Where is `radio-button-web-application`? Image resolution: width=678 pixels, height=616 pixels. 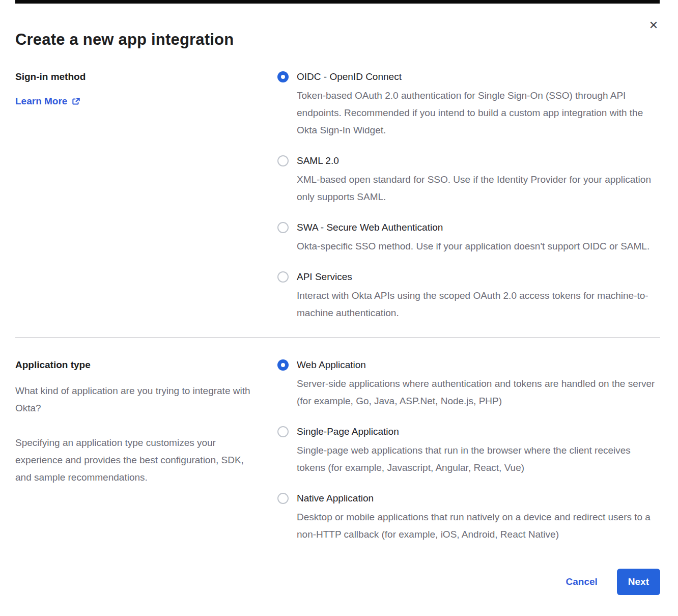
radio-button-web-application is located at coordinates (283, 365).